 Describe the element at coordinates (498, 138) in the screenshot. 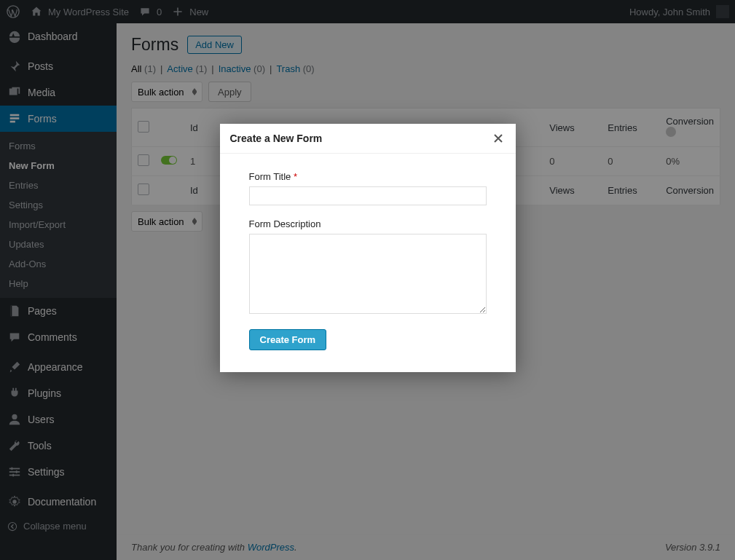

I see `modal-close-button` at that location.